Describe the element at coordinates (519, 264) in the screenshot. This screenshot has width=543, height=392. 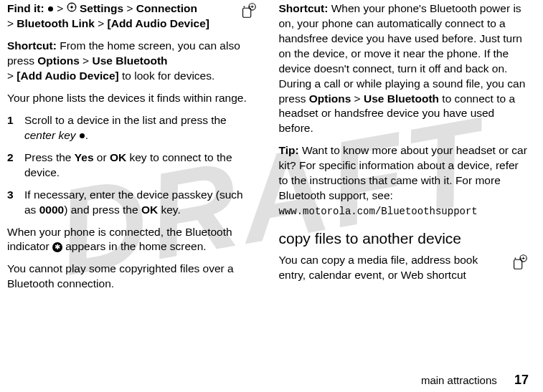
I see `bluetooth-badge-icon-2: +` at that location.